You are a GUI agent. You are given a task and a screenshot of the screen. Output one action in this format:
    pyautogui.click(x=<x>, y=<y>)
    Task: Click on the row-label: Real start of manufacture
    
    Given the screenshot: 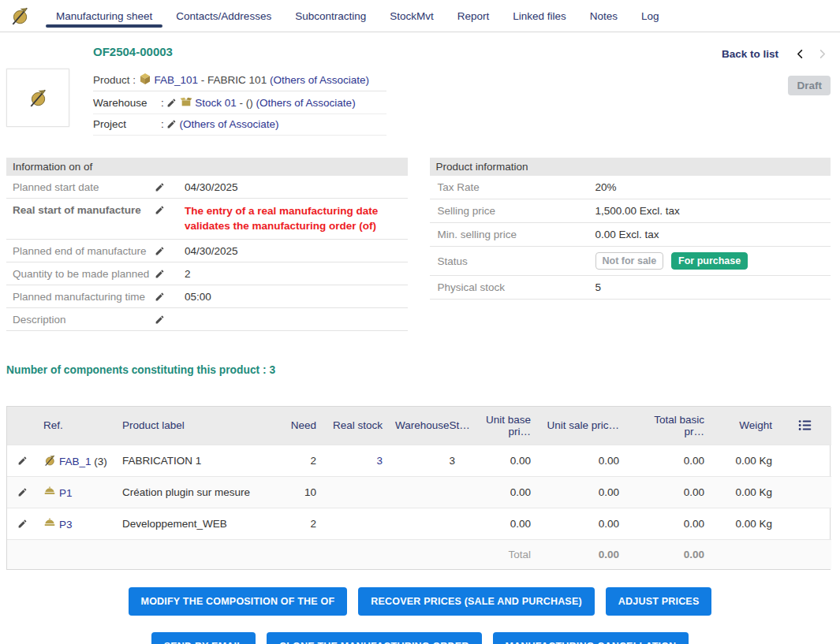 What is the action you would take?
    pyautogui.click(x=84, y=210)
    